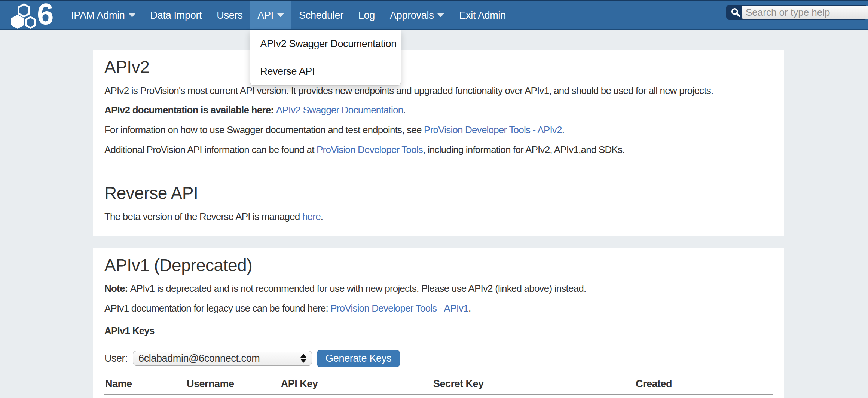 This screenshot has height=398, width=868. What do you see at coordinates (438, 193) in the screenshot?
I see `reverse-api-heading: Reverse API` at bounding box center [438, 193].